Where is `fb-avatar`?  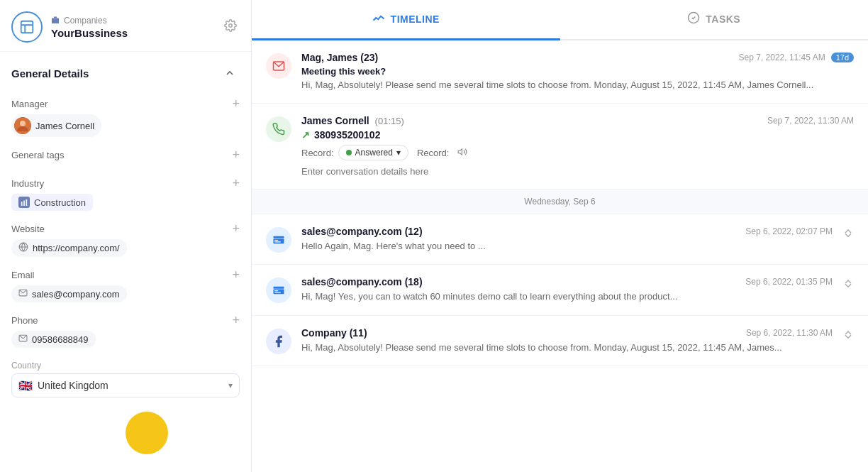 fb-avatar is located at coordinates (279, 341).